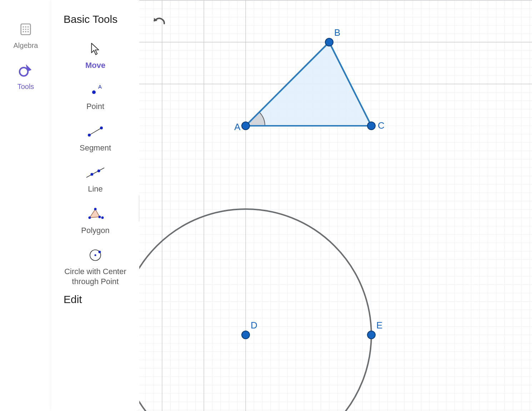  I want to click on svg-text: C, so click(381, 125).